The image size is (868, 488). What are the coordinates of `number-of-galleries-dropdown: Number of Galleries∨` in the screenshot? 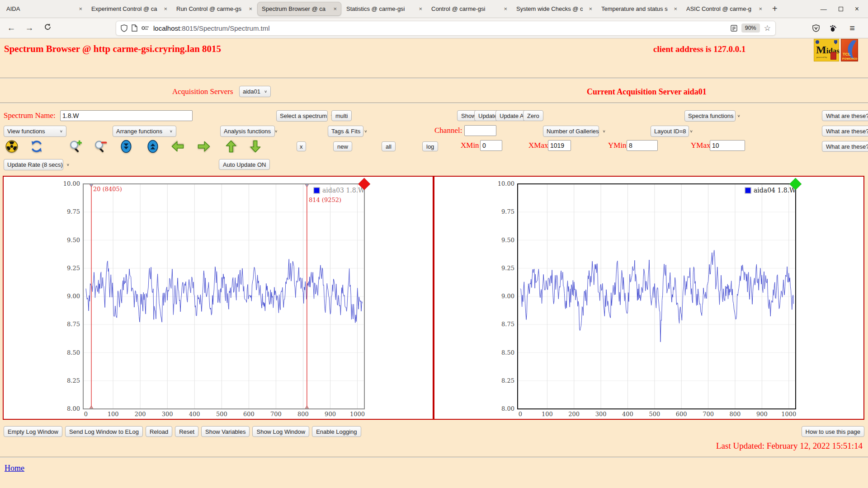 It's located at (571, 131).